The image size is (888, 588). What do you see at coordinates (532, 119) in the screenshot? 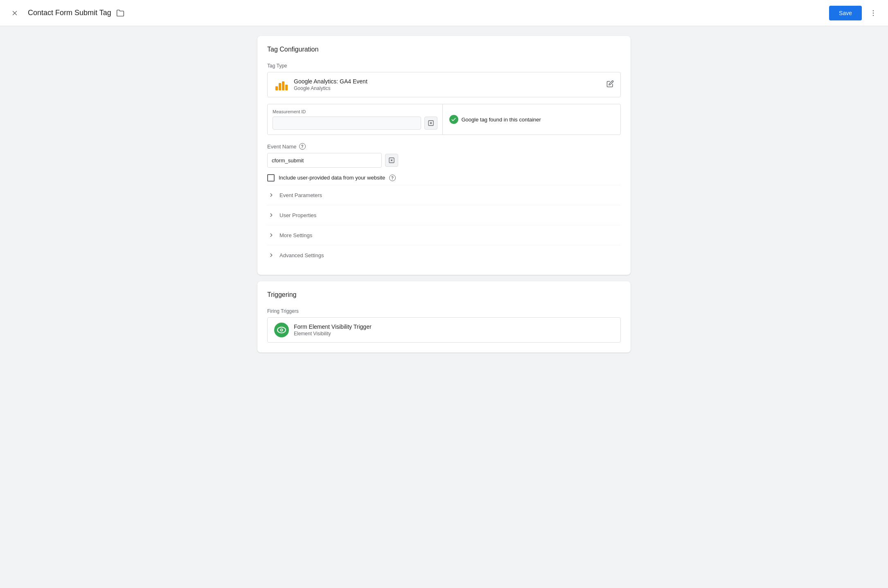
I see `measurement-right: Google tag found in this container` at bounding box center [532, 119].